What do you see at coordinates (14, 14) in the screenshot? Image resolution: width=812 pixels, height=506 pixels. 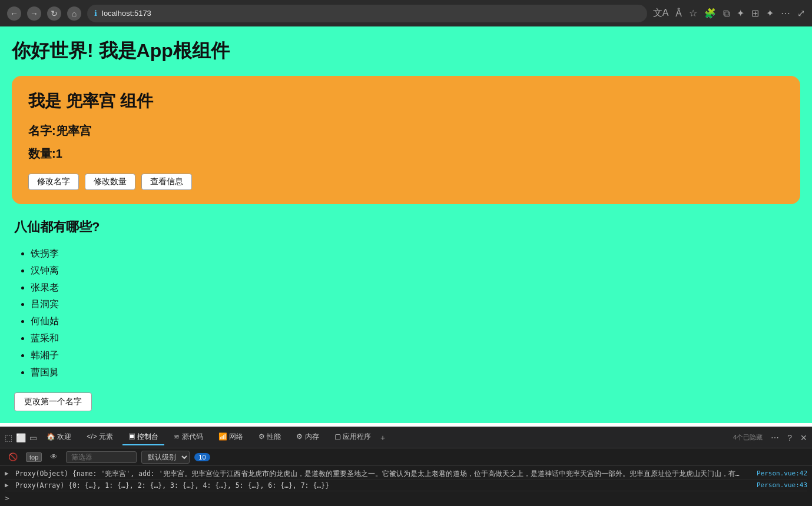 I see `back-button: ←` at bounding box center [14, 14].